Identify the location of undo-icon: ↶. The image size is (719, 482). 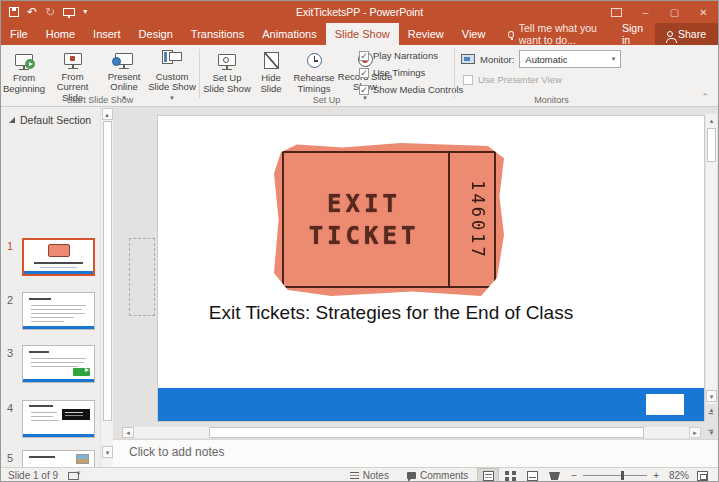
(32, 12).